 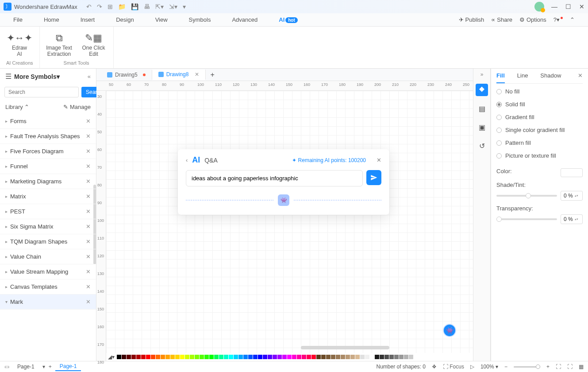 What do you see at coordinates (48, 167) in the screenshot?
I see `library-item: ▸Funnel✕` at bounding box center [48, 167].